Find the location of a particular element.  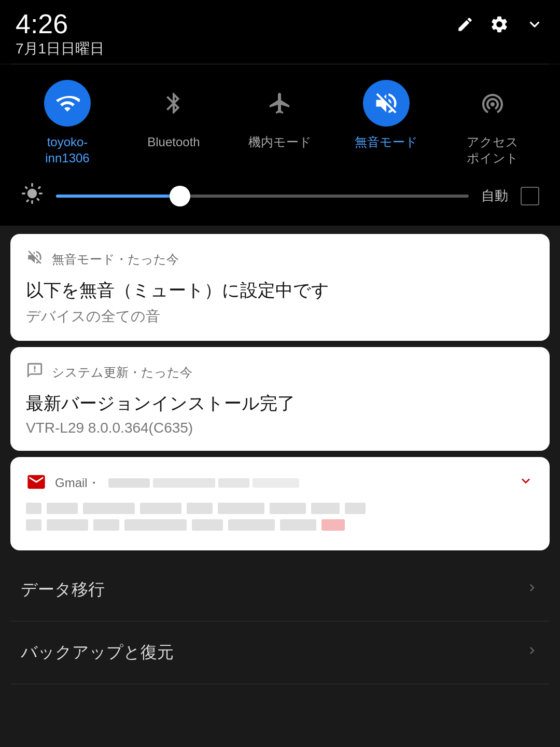

mute-icon-wrap is located at coordinates (386, 103).